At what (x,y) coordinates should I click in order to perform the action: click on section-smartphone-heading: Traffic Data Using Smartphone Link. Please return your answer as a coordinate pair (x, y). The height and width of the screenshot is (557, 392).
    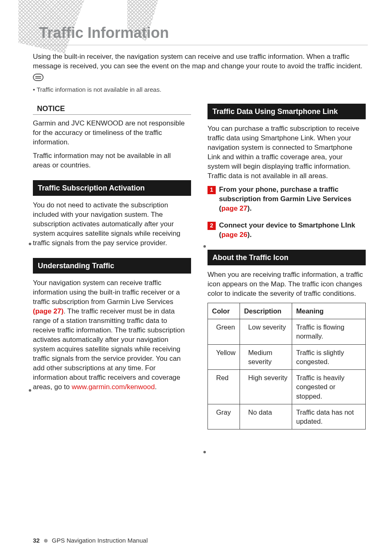
    Looking at the image, I should click on (287, 111).